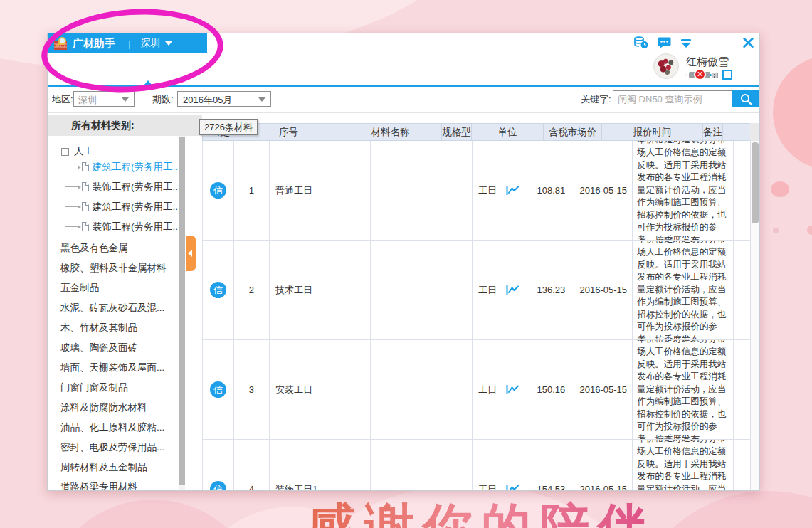 The width and height of the screenshot is (812, 528). I want to click on column-header: 报价时间, so click(653, 132).